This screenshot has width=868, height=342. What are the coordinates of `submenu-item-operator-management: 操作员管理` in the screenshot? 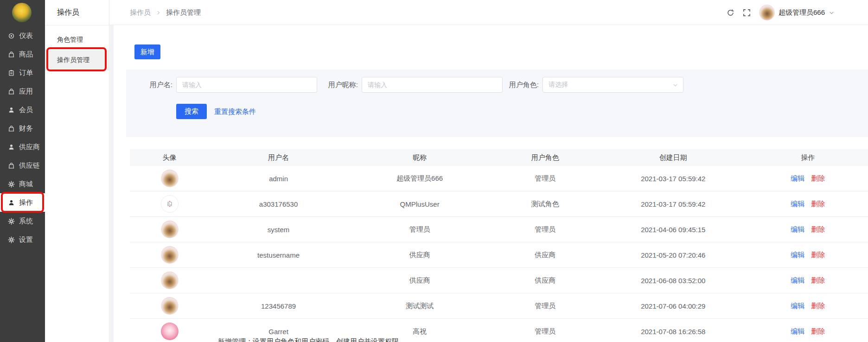 It's located at (77, 60).